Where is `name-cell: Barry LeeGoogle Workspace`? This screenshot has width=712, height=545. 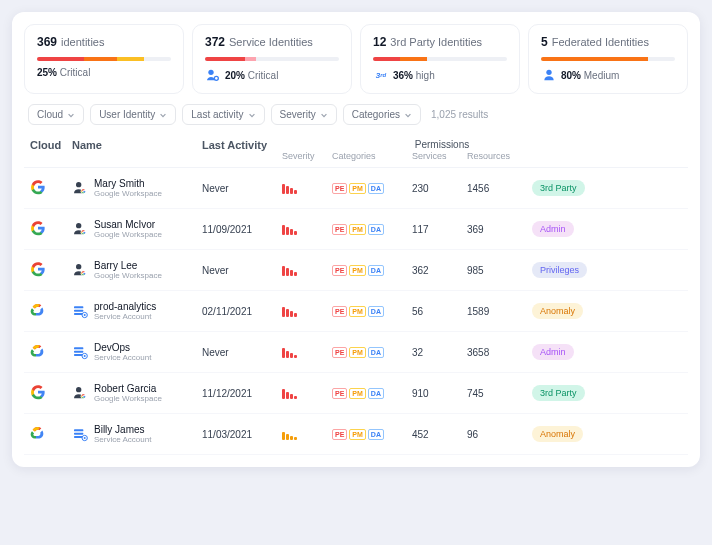 name-cell: Barry LeeGoogle Workspace is located at coordinates (137, 270).